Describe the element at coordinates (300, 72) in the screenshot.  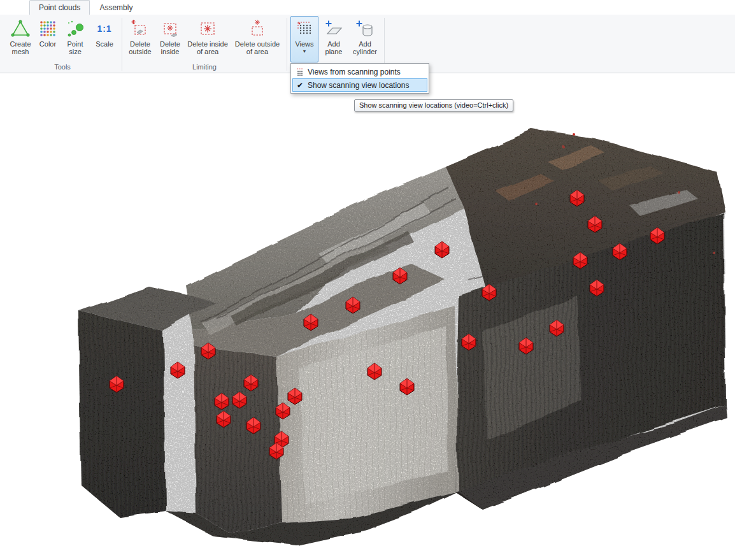
I see `scanning-points-icon` at that location.